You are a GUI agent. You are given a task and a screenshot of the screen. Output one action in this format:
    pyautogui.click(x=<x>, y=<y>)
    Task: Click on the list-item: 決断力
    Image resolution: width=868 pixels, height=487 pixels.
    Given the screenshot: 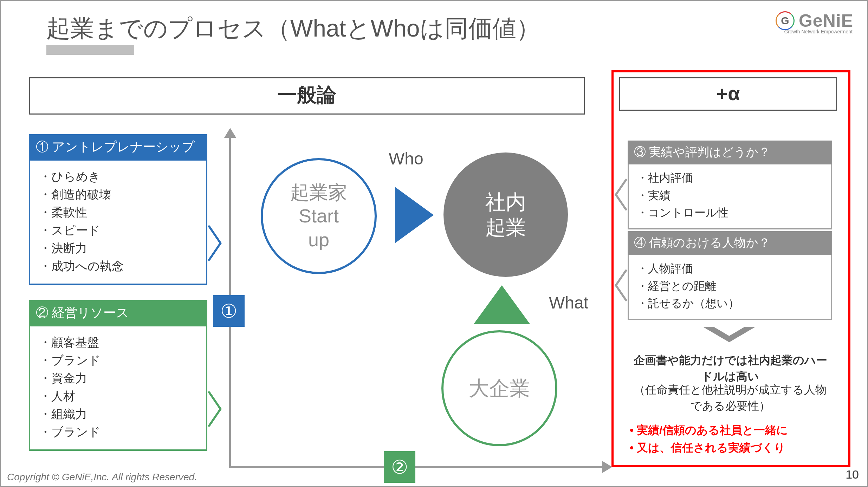 What is the action you would take?
    pyautogui.click(x=118, y=248)
    